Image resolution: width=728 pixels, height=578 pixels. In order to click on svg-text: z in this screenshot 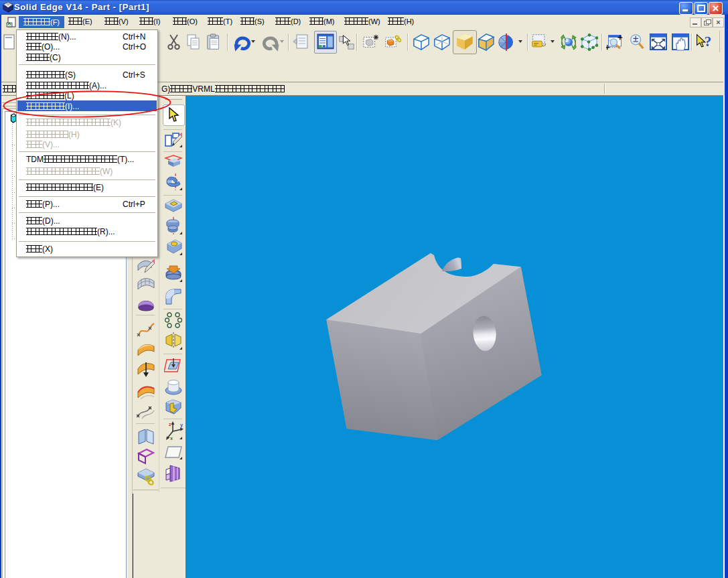, I will do `click(170, 425)`.